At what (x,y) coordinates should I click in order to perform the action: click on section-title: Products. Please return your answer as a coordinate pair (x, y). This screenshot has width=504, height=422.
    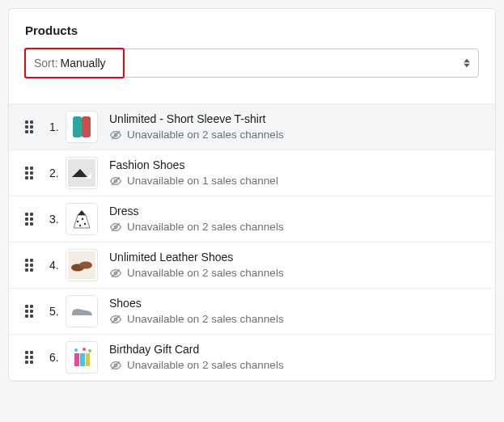
    Looking at the image, I should click on (252, 31).